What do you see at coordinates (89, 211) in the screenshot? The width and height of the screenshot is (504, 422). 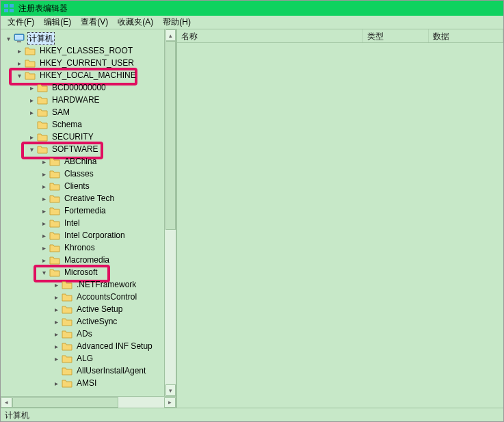 I see `tree-item-fortemedia: ▸ Fortemedia` at bounding box center [89, 211].